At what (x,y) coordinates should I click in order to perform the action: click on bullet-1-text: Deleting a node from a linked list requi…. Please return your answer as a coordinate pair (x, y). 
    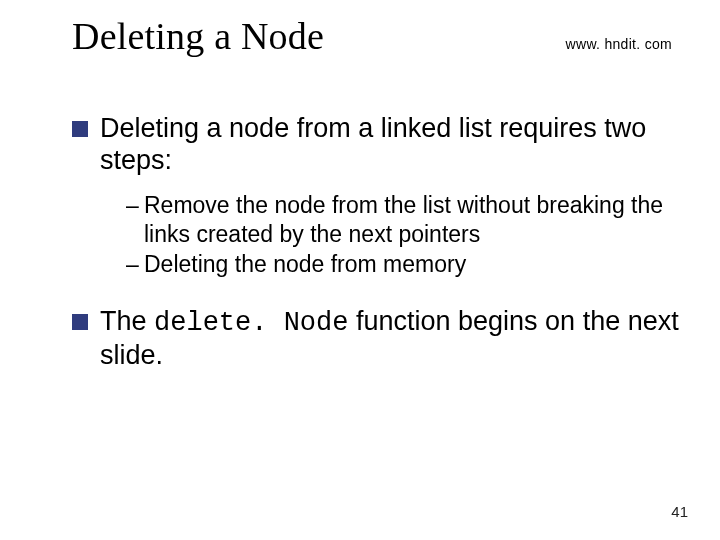
    Looking at the image, I should click on (373, 144).